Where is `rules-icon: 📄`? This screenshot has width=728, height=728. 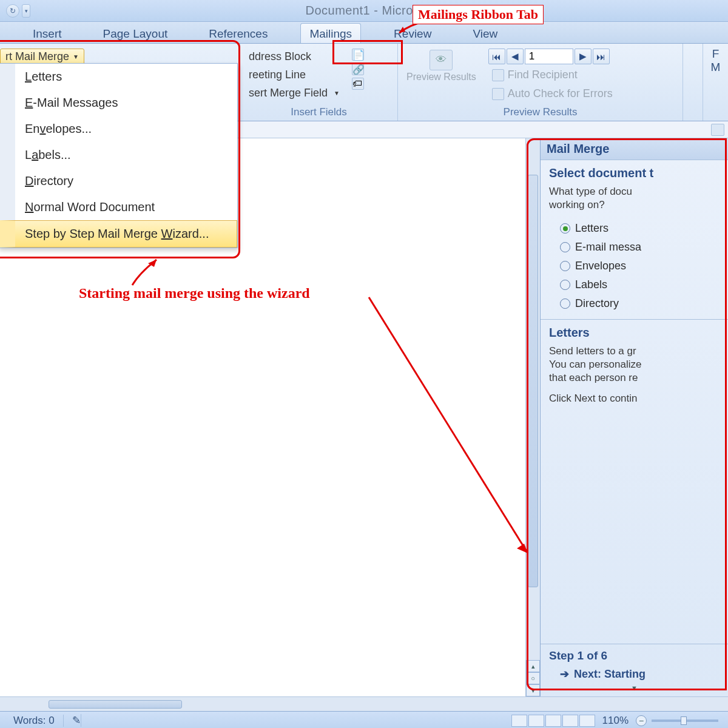
rules-icon: 📄 is located at coordinates (358, 55).